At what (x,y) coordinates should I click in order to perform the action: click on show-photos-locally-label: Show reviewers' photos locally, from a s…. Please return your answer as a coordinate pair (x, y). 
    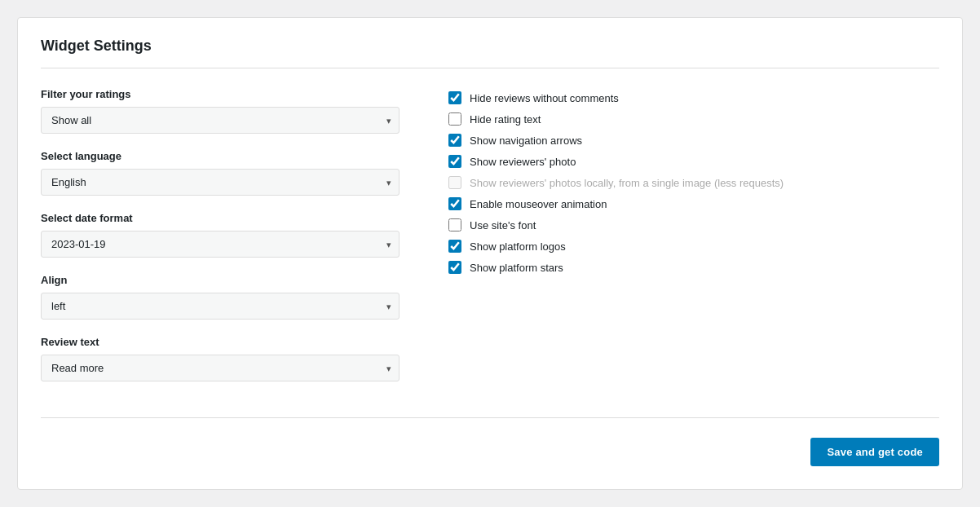
    Looking at the image, I should click on (626, 183).